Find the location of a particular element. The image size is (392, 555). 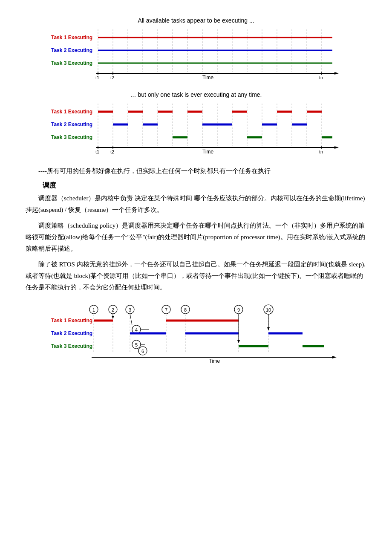

diagram3-svg: 1 2 3 7 8 9 10 4 5 6 Task 1 Executing Ta… is located at coordinates (196, 336).